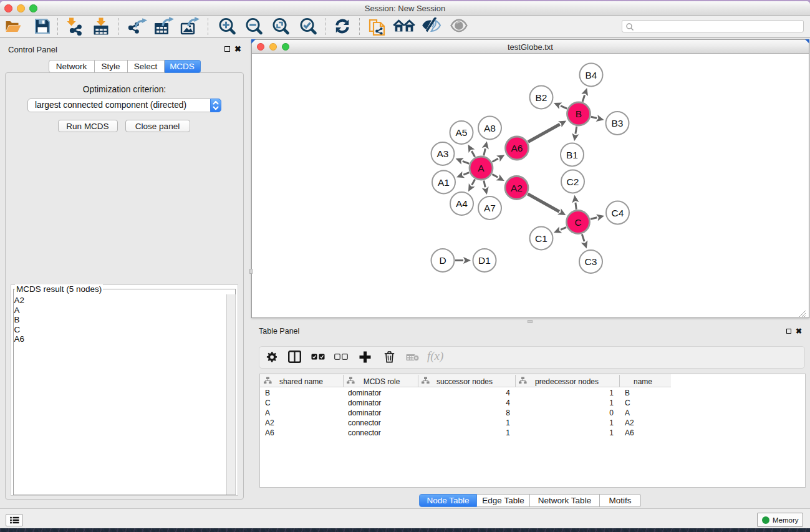  What do you see at coordinates (573, 182) in the screenshot?
I see `svg-text: C2` at bounding box center [573, 182].